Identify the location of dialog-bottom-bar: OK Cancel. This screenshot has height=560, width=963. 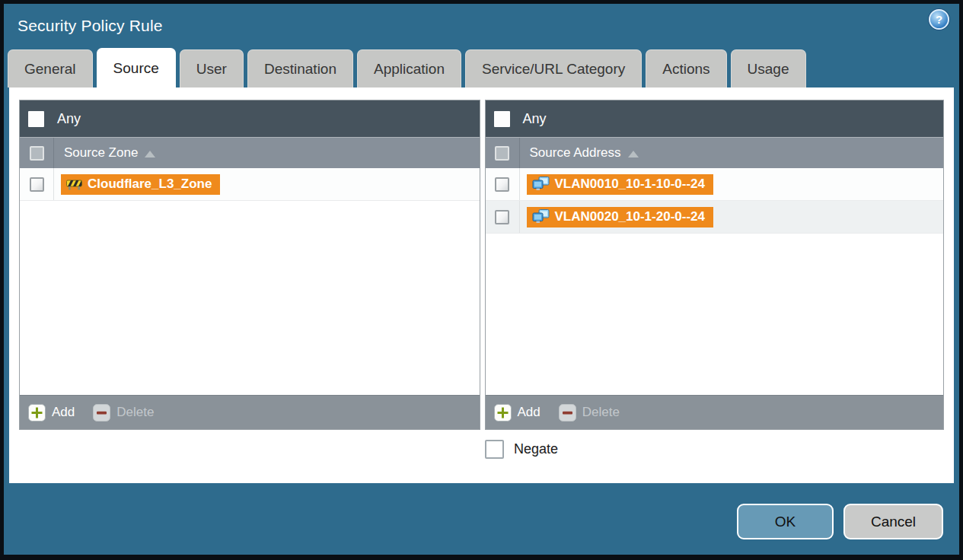
(481, 519).